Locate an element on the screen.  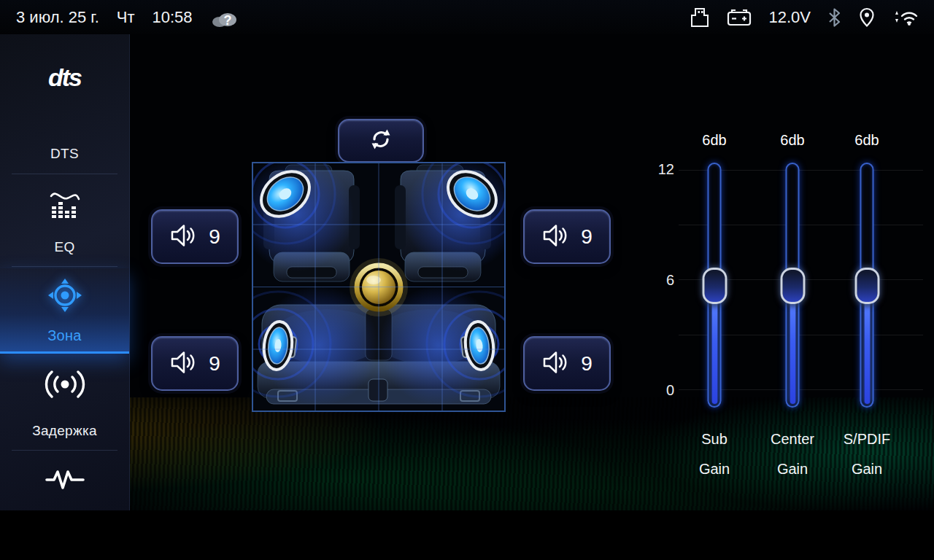
sidebar-menu: dts DTS EQ is located at coordinates (65, 273).